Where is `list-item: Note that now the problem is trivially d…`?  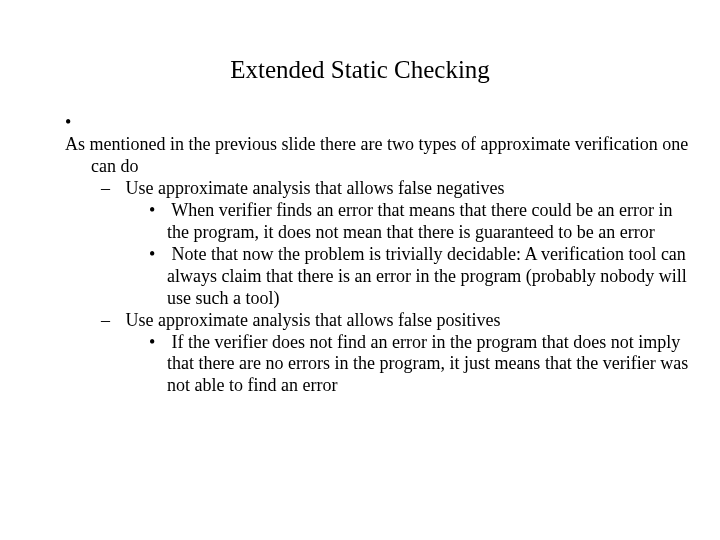
list-item: Note that now the problem is trivially d… is located at coordinates (420, 277).